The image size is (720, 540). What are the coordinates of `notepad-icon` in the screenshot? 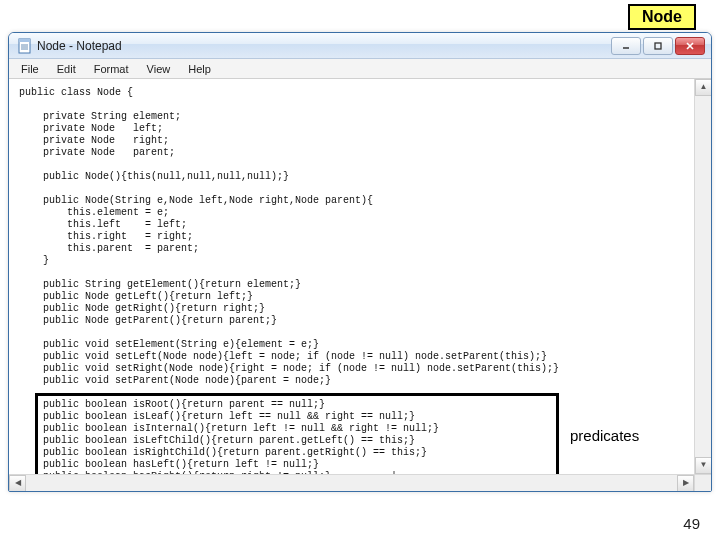 It's located at (25, 46).